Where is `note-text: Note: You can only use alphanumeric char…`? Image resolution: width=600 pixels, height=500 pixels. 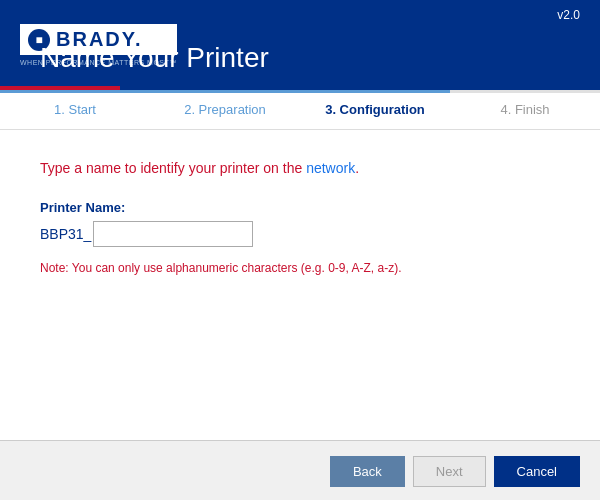 note-text: Note: You can only use alphanumeric char… is located at coordinates (300, 268).